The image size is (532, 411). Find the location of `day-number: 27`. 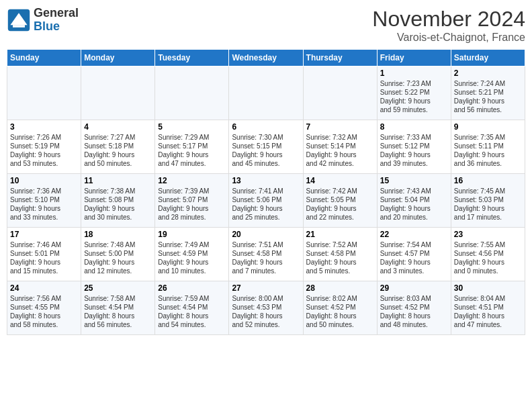

day-number: 27 is located at coordinates (266, 288).